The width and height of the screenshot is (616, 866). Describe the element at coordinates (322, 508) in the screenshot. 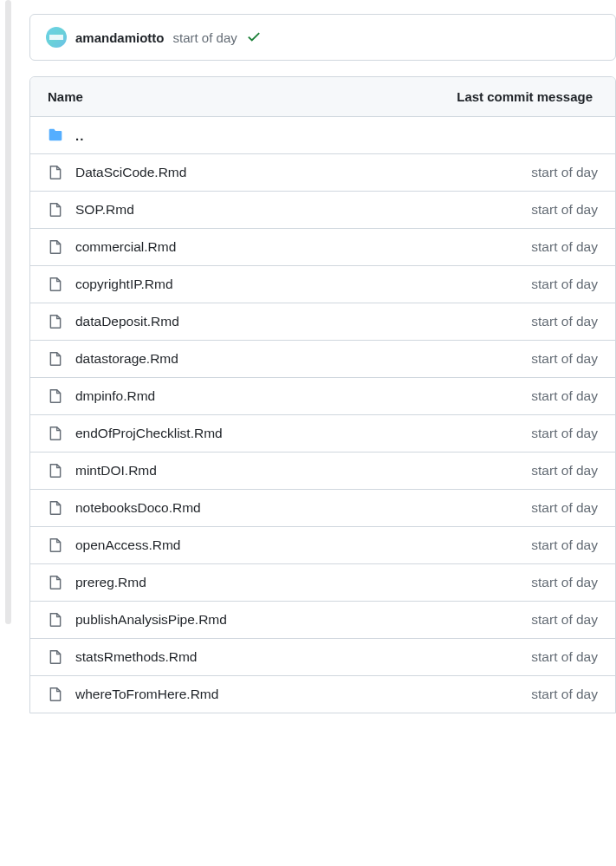

I see `file-row: notebooksDoco.Rmdstart of day` at that location.